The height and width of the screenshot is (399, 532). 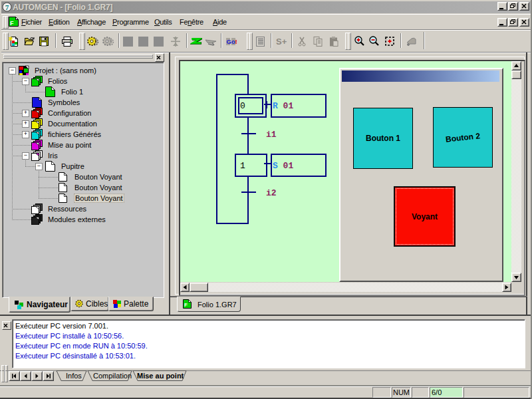 What do you see at coordinates (161, 376) in the screenshot?
I see `svg-text: Mise au point` at bounding box center [161, 376].